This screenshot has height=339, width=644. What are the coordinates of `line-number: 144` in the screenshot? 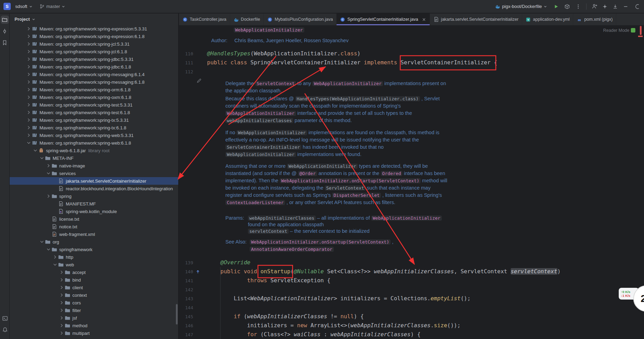 It's located at (186, 308).